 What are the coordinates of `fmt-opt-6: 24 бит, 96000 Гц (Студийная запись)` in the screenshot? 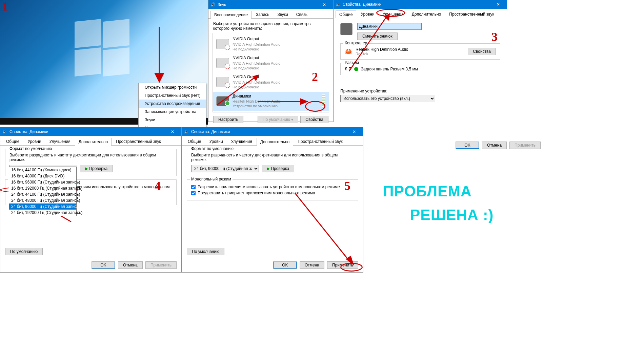 It's located at (43, 207).